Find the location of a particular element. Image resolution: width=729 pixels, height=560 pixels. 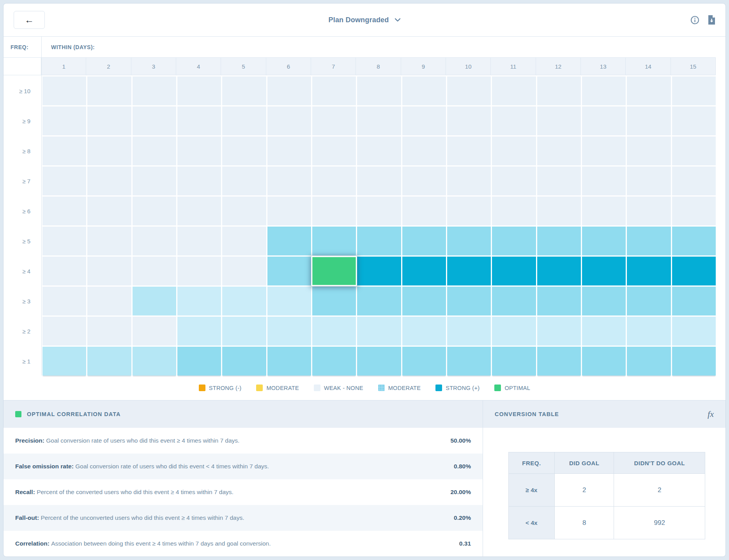

heatmap-cell-f10-d11 is located at coordinates (514, 91).